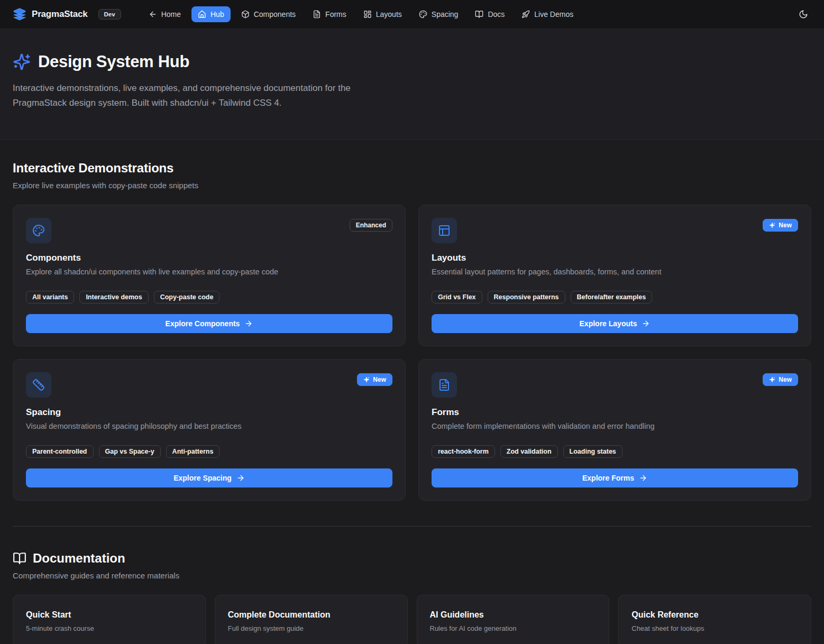 The width and height of the screenshot is (824, 644). What do you see at coordinates (412, 62) in the screenshot?
I see `page-title: Design System Hub` at bounding box center [412, 62].